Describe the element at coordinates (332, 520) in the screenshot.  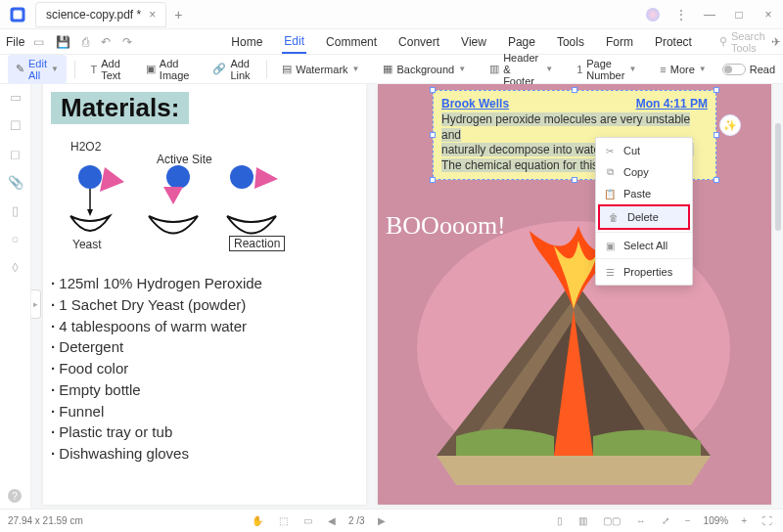
I see `prev-page-icon: ◀` at that location.